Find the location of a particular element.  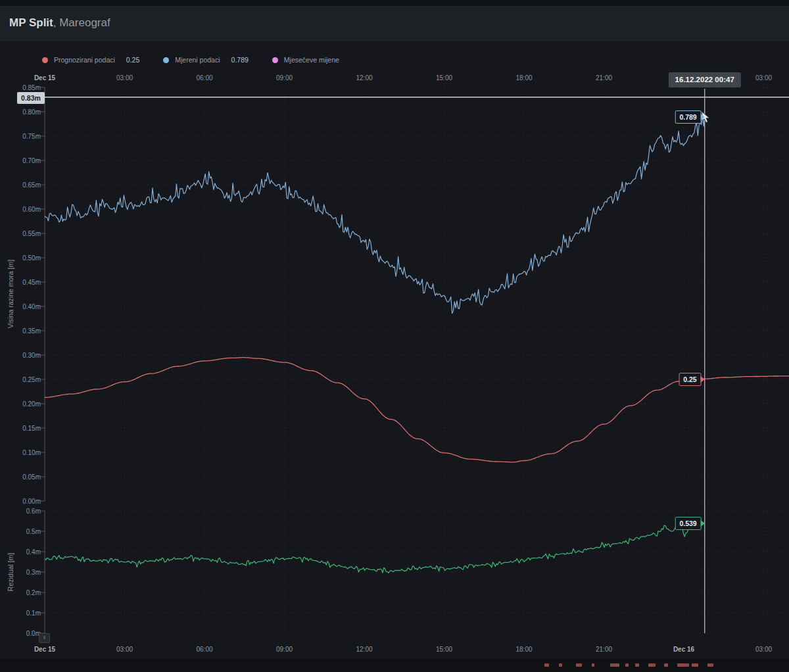

sea-level-y-tick-label: 0.45m is located at coordinates (32, 283).